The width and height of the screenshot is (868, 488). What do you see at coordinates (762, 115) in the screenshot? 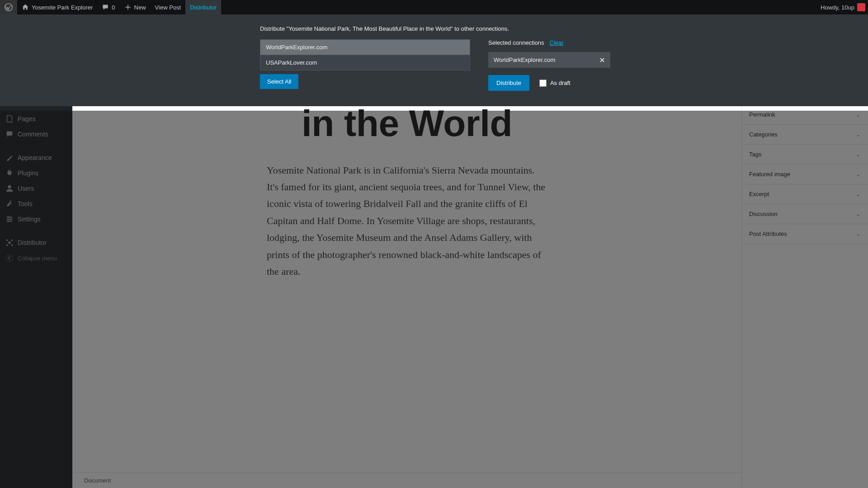
I see `panel-label: Permalink` at bounding box center [762, 115].